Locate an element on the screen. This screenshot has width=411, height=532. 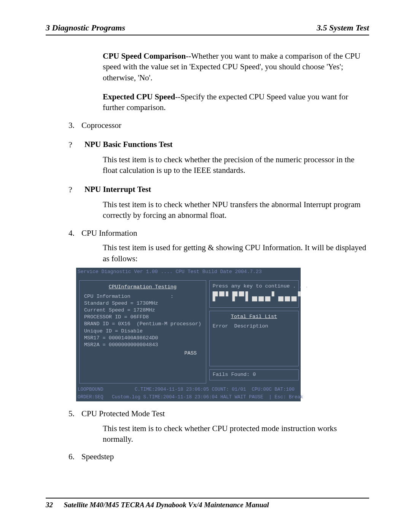
terminal-footer-2: ORDER:SEQ Custom.log S.TIME:2004-11-18 2… is located at coordinates (188, 398).